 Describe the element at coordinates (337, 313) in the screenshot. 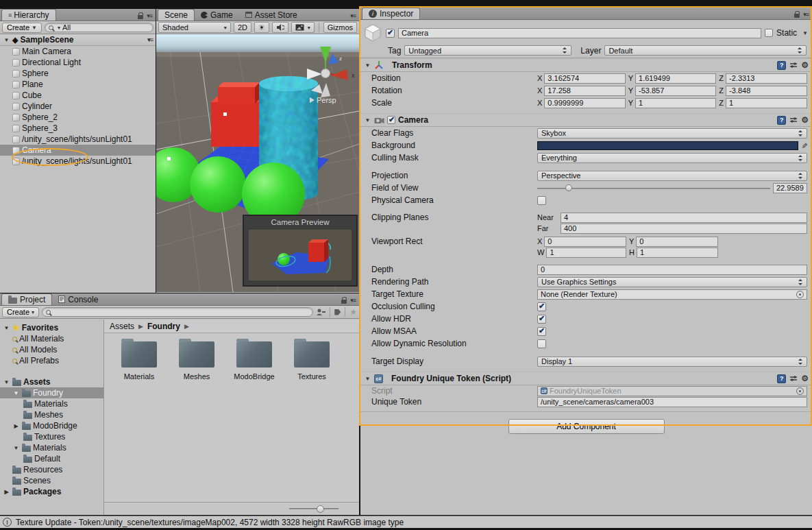

I see `search-by-label-icon` at that location.